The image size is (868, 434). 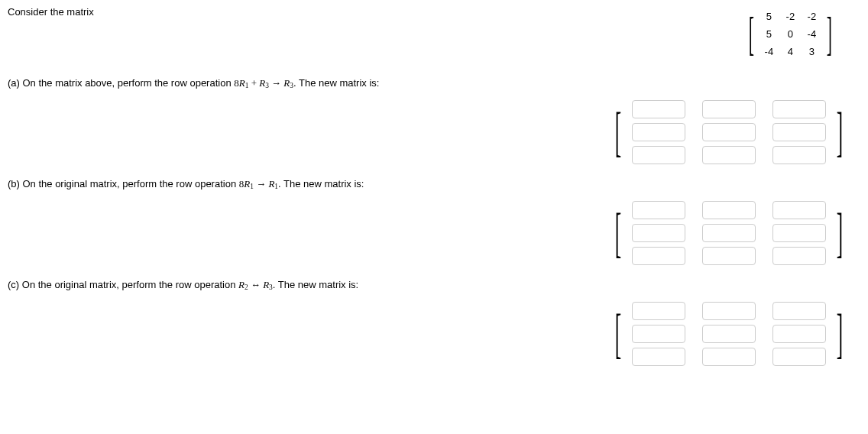 What do you see at coordinates (434, 184) in the screenshot?
I see `part-b-prompt: (b) On the original matrix, perform the …` at bounding box center [434, 184].